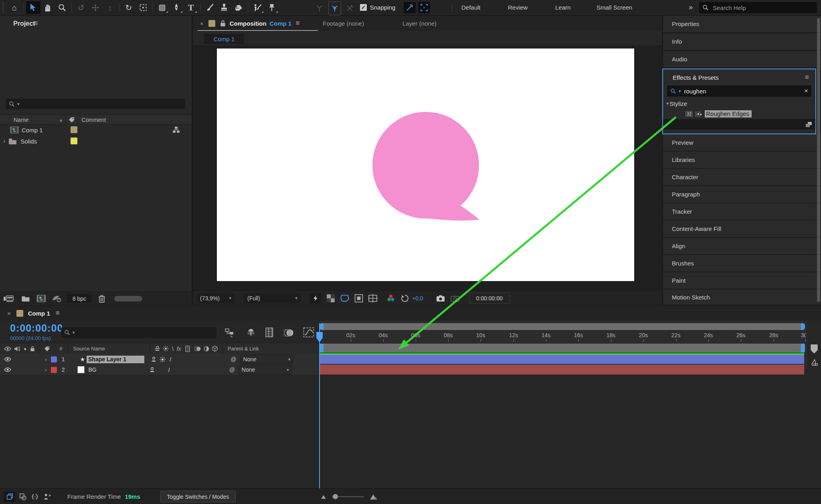  Describe the element at coordinates (806, 91) in the screenshot. I see `clear-search-icon: ×` at that location.